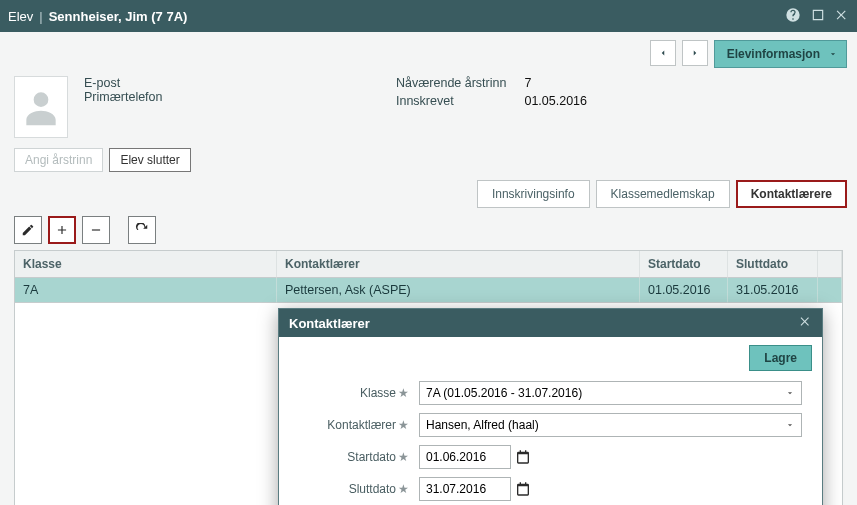 This screenshot has width=857, height=505. Describe the element at coordinates (482, 425) in the screenshot. I see `kontaktlaerer-select-value: Hansen, Alfred (haal)` at that location.